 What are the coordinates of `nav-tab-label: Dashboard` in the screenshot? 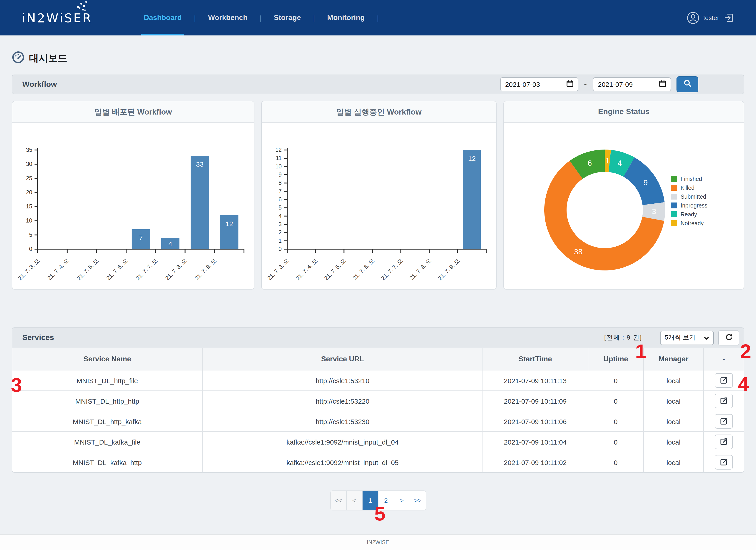 It's located at (163, 18).